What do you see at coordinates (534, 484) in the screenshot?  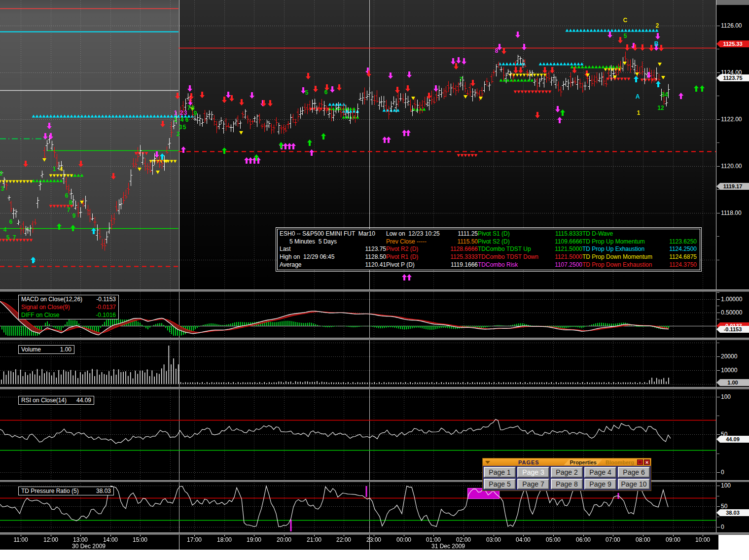 I see `page-button-page-7: Page 7` at bounding box center [534, 484].